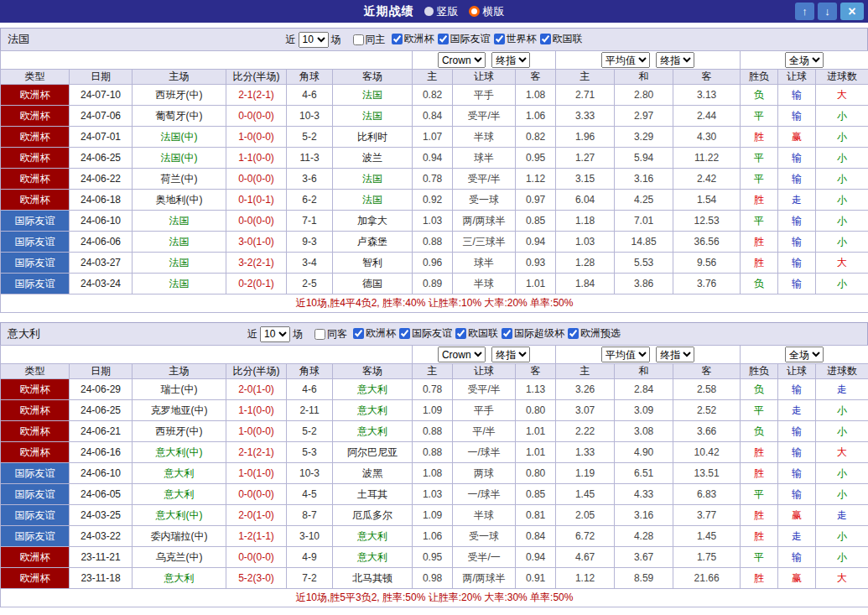 The image size is (868, 615). I want to click on result-outcome: 平, so click(760, 557).